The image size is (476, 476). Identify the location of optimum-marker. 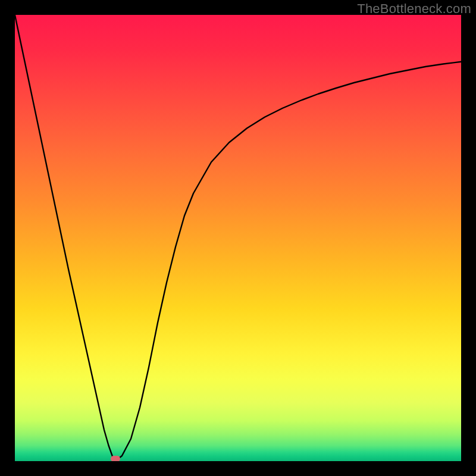
(115, 458).